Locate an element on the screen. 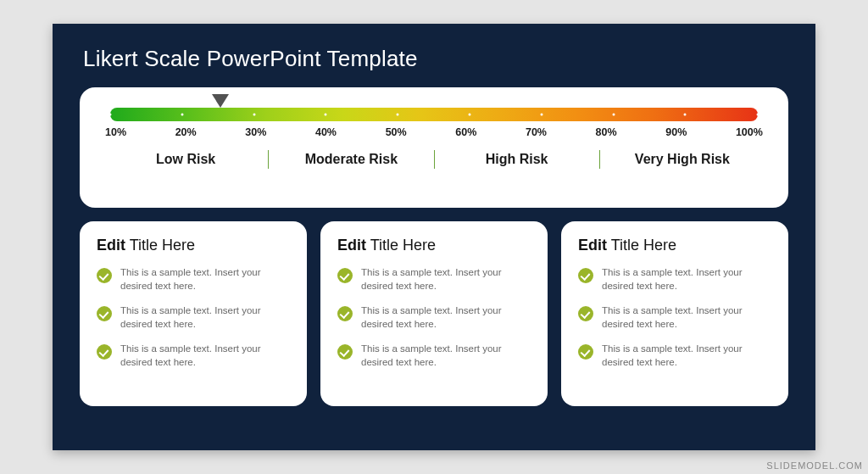 The height and width of the screenshot is (474, 868). percent-label: 60% is located at coordinates (466, 132).